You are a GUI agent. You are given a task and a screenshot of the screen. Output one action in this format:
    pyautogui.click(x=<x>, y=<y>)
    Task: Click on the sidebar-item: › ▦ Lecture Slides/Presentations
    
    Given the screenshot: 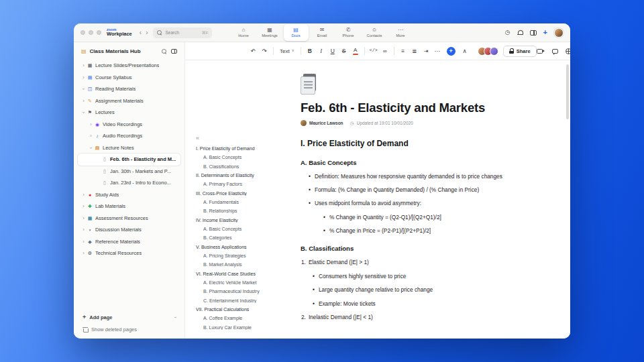 What is the action you would take?
    pyautogui.click(x=129, y=66)
    